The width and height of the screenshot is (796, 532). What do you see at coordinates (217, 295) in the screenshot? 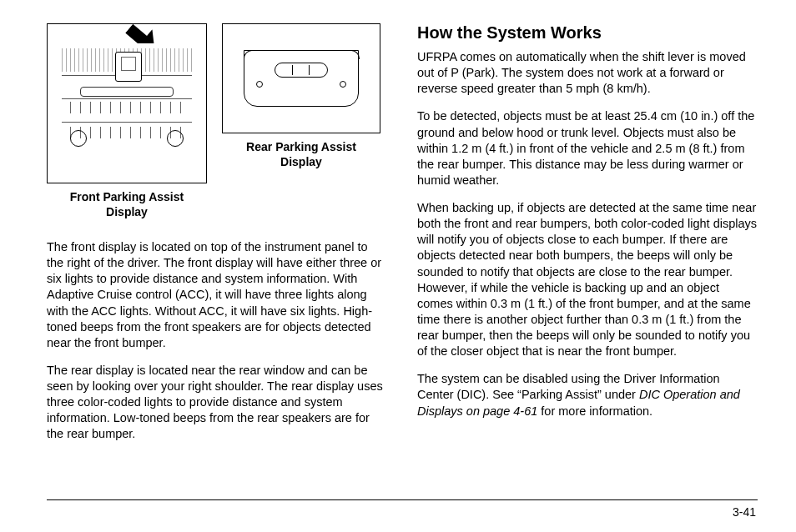
I see `front-display-description: The front display is located on top of t…` at bounding box center [217, 295].